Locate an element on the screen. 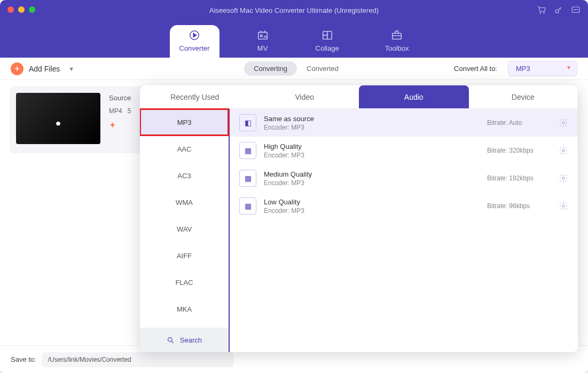  popover-tab-audio: Audio is located at coordinates (414, 97).